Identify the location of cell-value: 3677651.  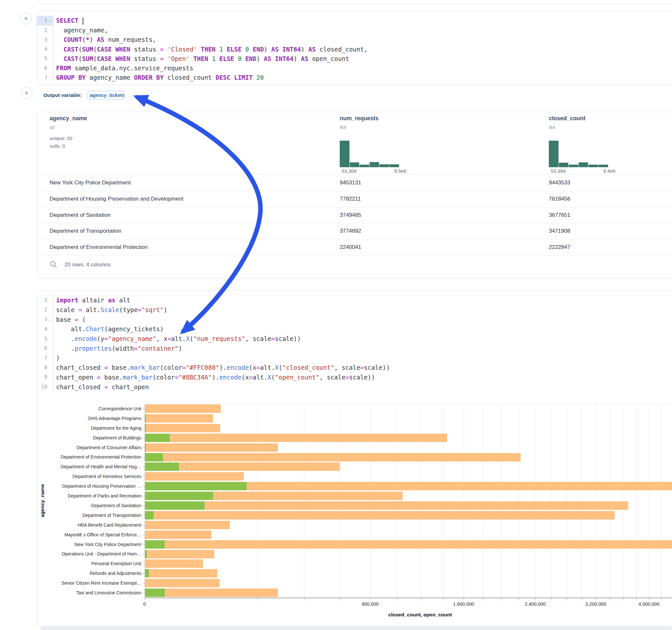
(560, 215).